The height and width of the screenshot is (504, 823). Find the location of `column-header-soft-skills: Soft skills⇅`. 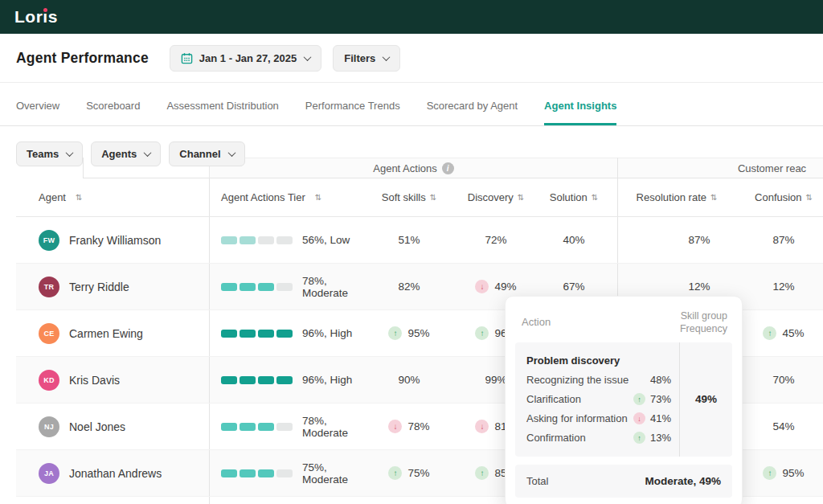

column-header-soft-skills: Soft skills⇅ is located at coordinates (405, 198).